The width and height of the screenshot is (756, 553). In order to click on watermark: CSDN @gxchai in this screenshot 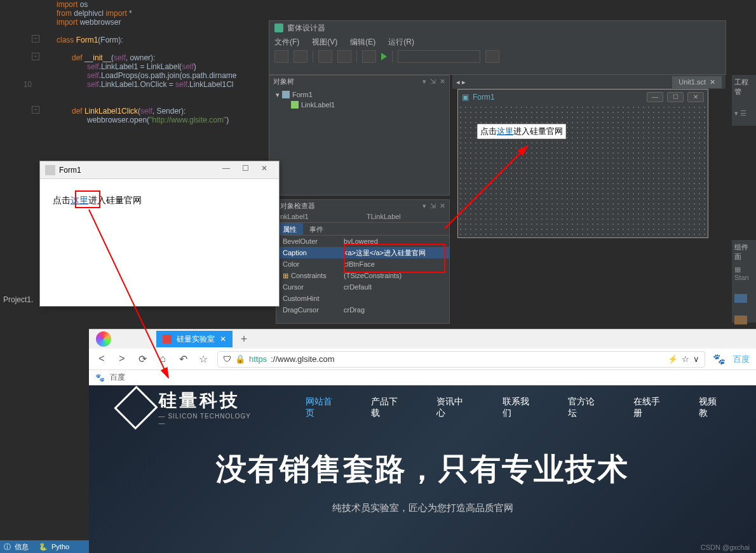, I will do `click(726, 547)`.